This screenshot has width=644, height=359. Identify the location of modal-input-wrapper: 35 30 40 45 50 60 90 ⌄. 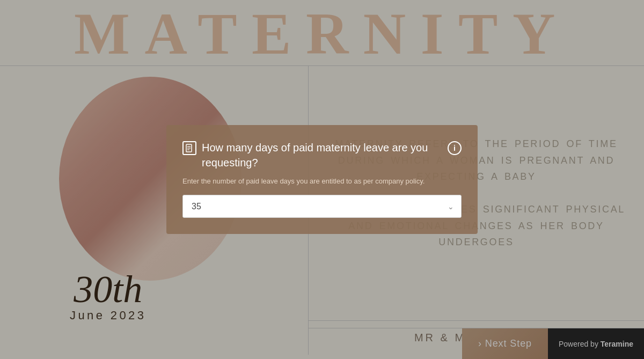
(322, 206).